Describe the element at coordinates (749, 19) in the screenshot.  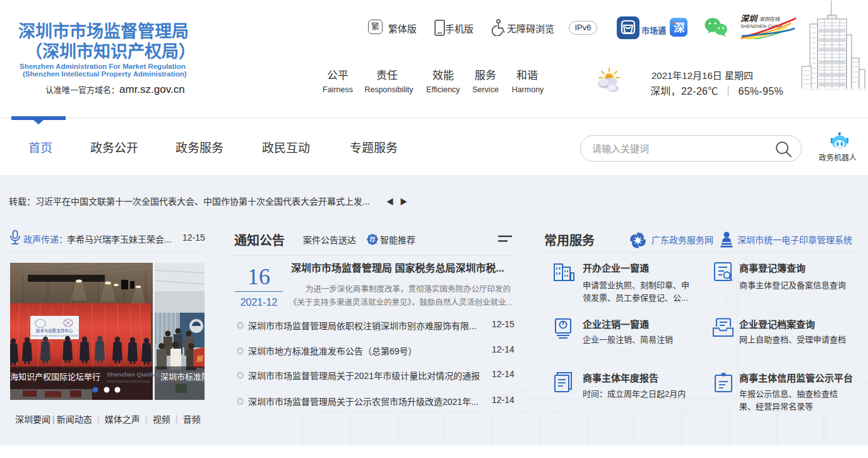
I see `svg-text: 深圳` at that location.